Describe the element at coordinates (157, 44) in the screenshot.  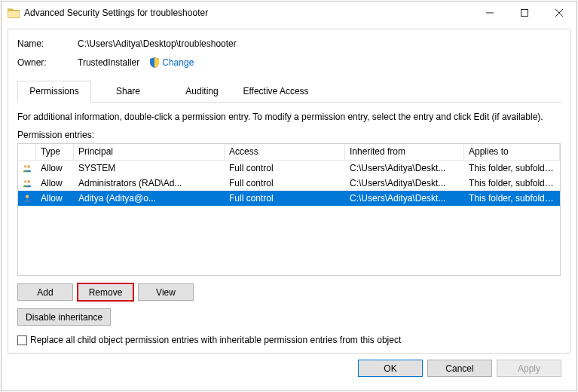
I see `name-value: C:\Users\Aditya\Desktop\troubleshooter` at that location.